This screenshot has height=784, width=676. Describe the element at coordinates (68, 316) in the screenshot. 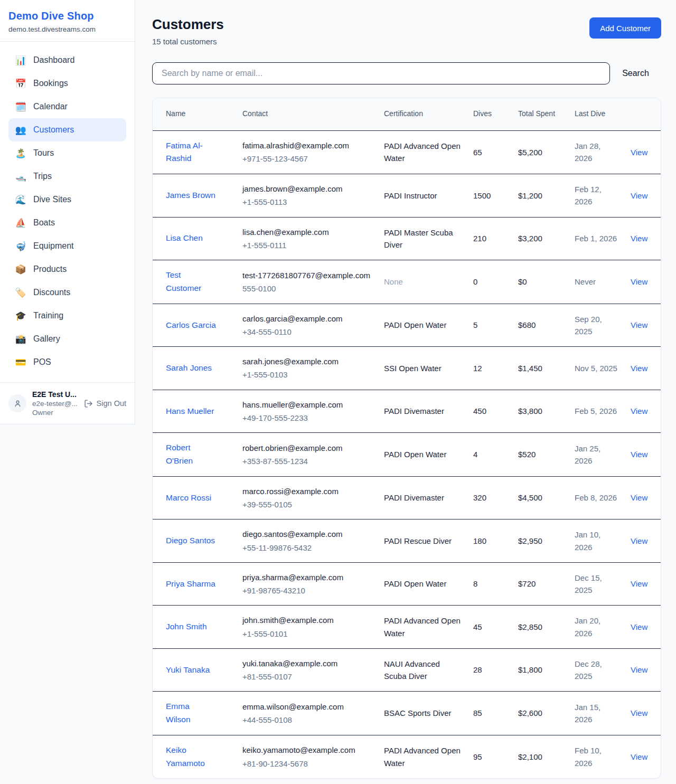

I see `sidebar-item-training: 🎓 Training` at that location.